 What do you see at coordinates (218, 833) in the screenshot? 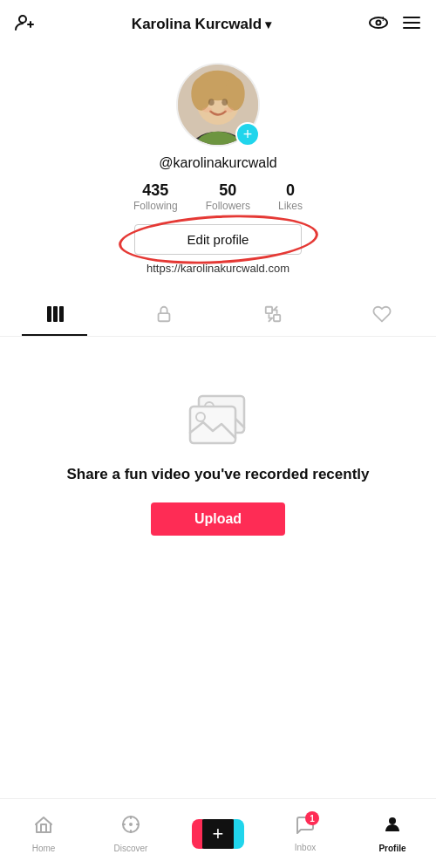
I see `bottom-nav: Home Discover + 1 Inbox` at bounding box center [218, 833].